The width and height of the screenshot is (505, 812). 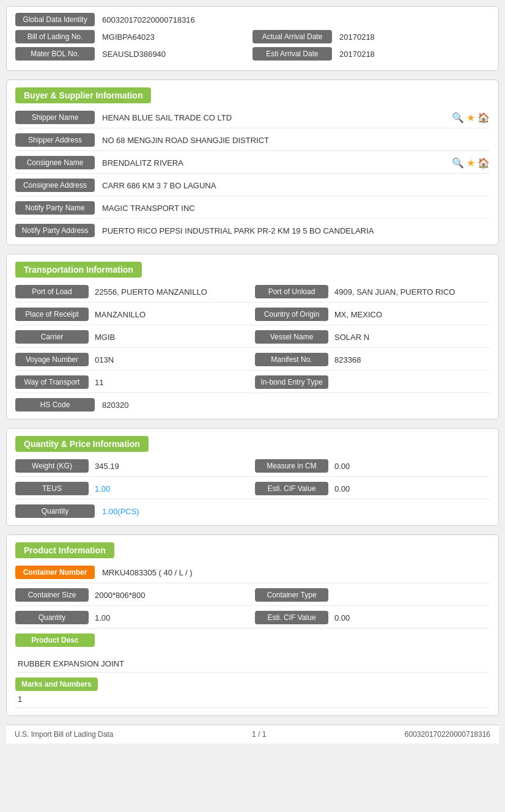 I want to click on vessel-name-value: SOLAR N, so click(x=412, y=338).